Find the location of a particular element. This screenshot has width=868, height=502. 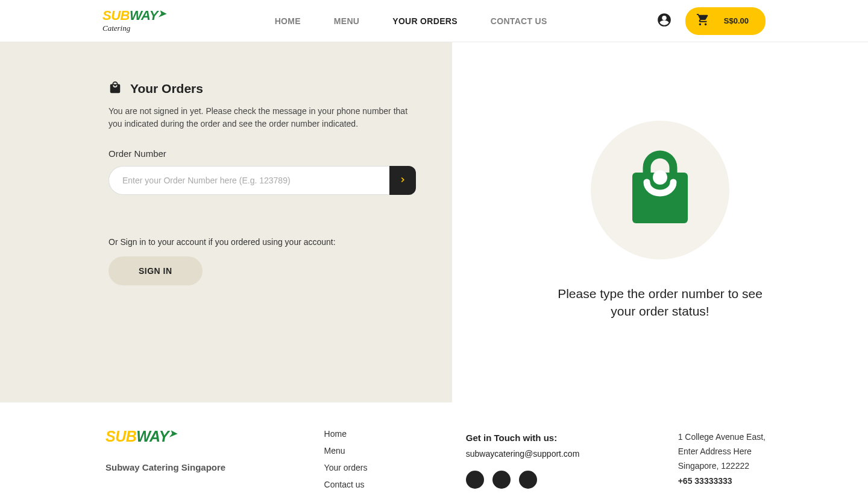

footer-links-col: Home Menu Your orders Contact us is located at coordinates (346, 458).